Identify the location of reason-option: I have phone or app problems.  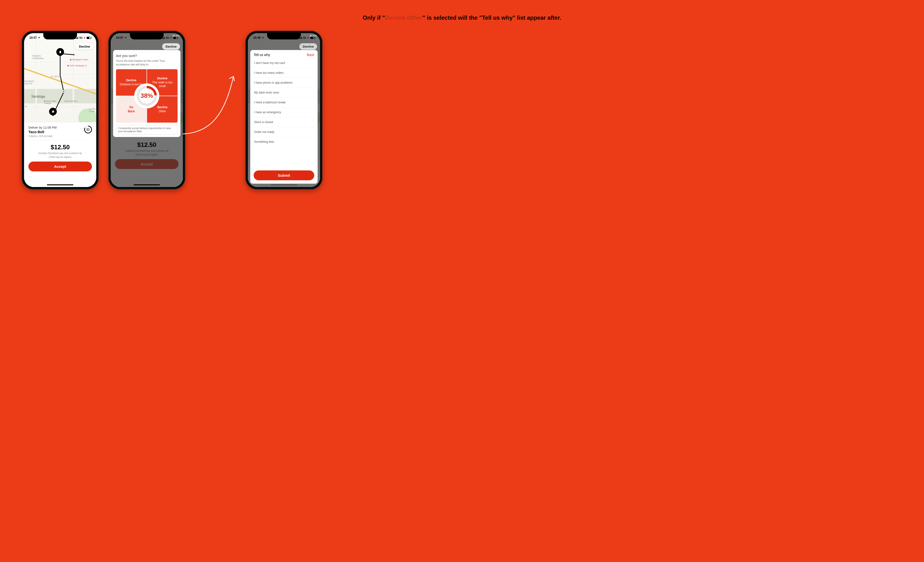
(284, 83).